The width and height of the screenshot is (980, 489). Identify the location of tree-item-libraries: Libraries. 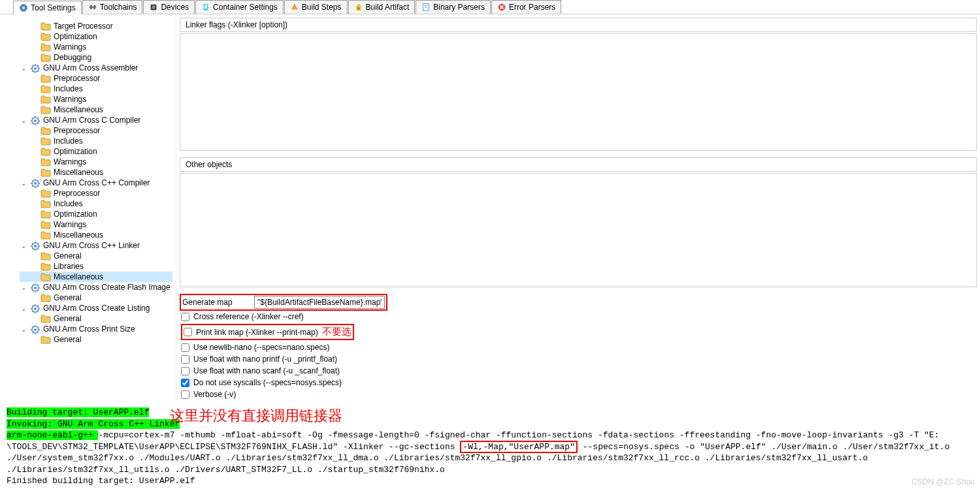
(96, 266).